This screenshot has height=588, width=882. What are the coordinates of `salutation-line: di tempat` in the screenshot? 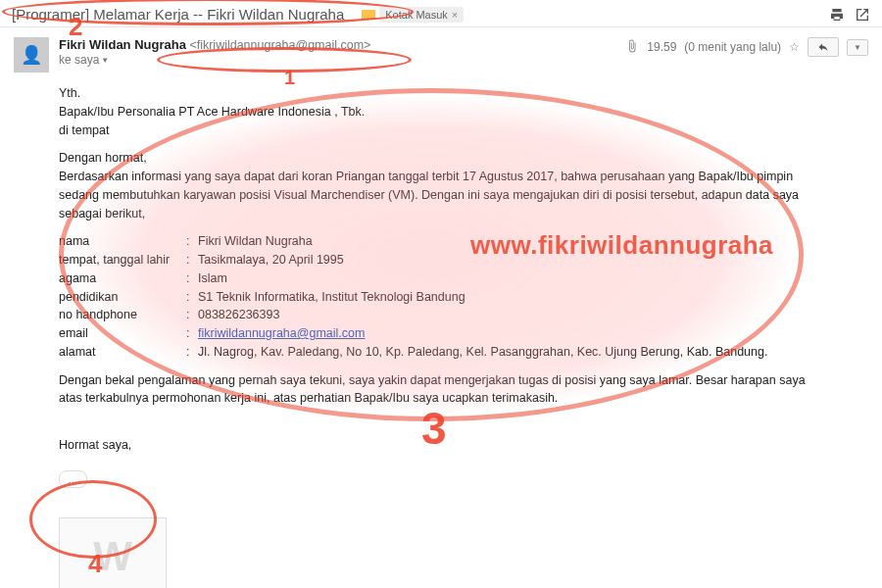 It's located at (84, 130).